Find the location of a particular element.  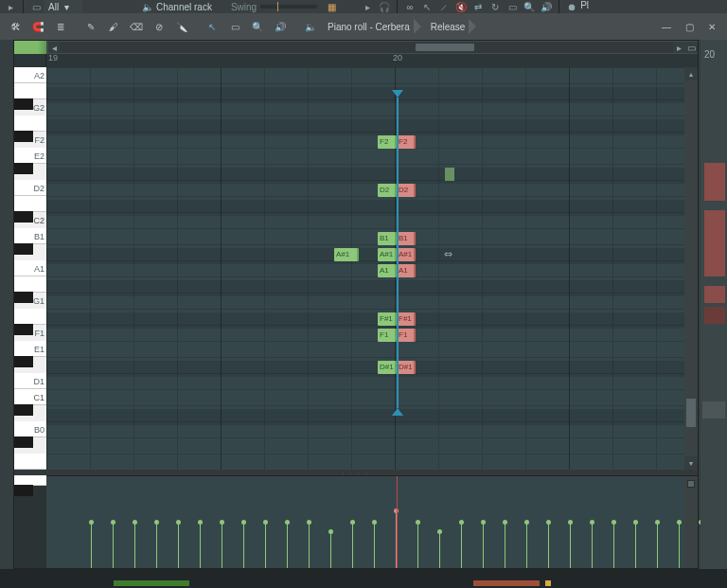

magnet-icon: 🧲 is located at coordinates (38, 27).